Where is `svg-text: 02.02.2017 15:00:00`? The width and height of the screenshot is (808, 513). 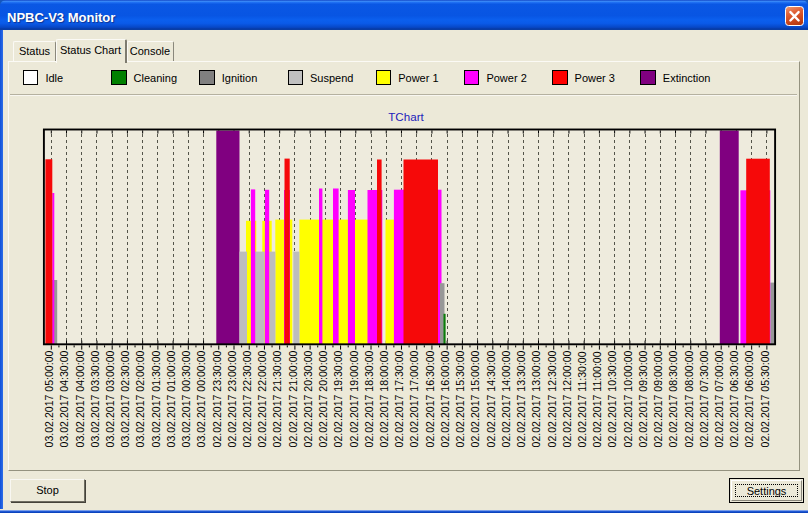
svg-text: 02.02.2017 15:00:00 is located at coordinates (475, 398).